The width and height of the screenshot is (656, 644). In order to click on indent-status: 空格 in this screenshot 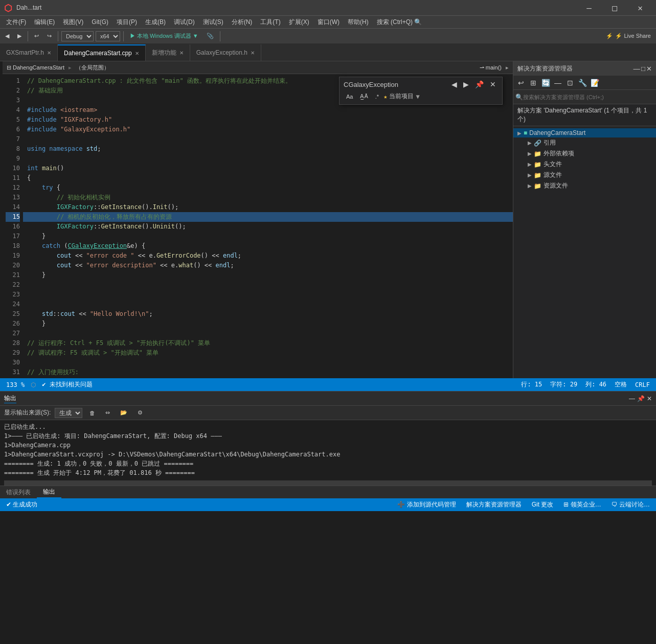, I will do `click(621, 384)`.